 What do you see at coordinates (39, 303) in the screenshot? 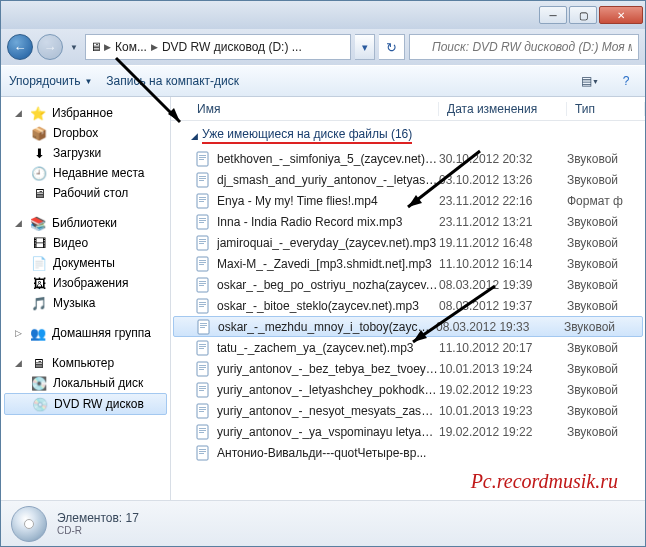
I see `item-icon: 🎵` at bounding box center [39, 303].